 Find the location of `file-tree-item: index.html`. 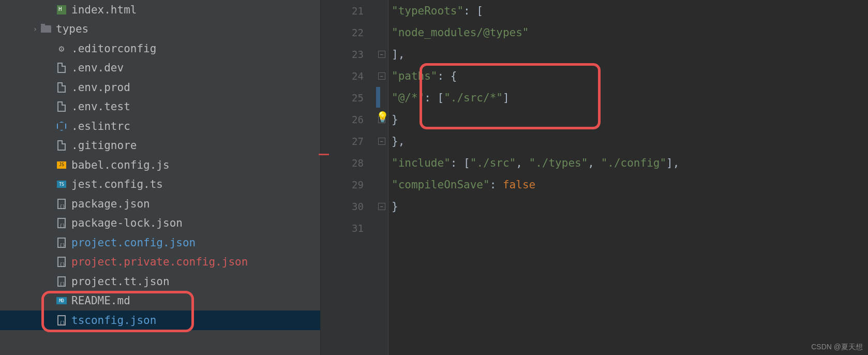

file-tree-item: index.html is located at coordinates (160, 10).